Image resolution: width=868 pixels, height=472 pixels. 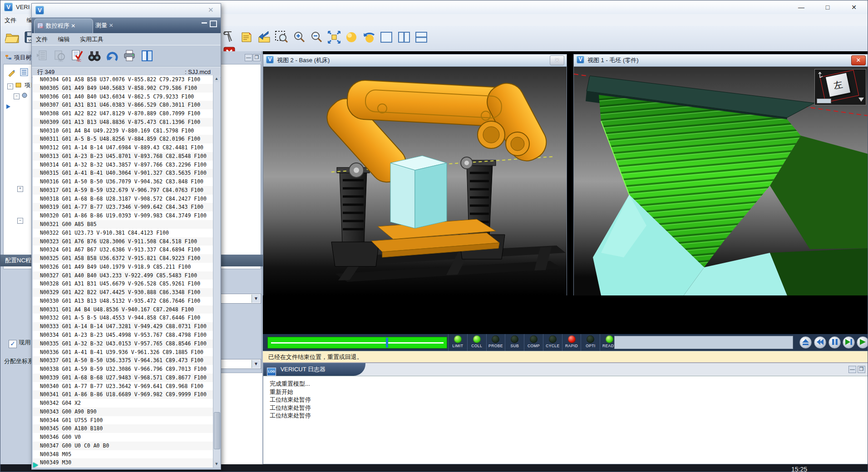 I want to click on print-icon, so click(x=129, y=56).